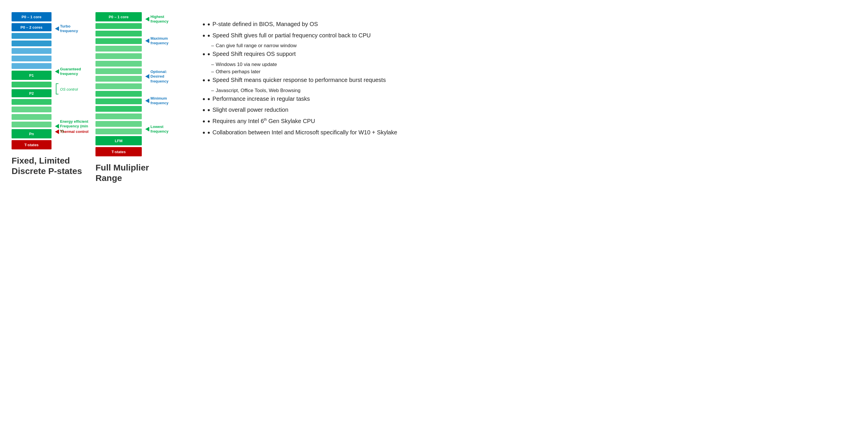 This screenshot has height=445, width=868. I want to click on label-row: Turbo frequency, so click(67, 29).